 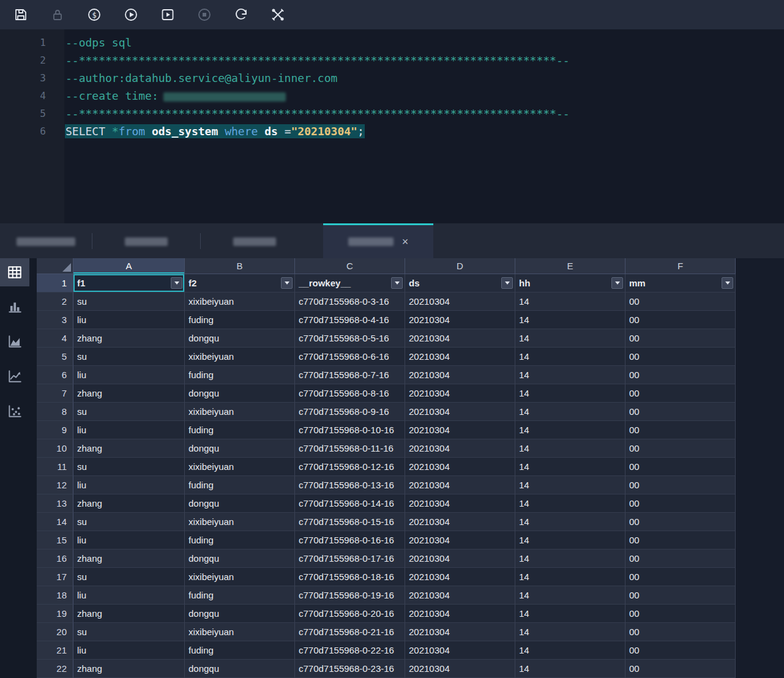 What do you see at coordinates (55, 540) in the screenshot?
I see `row-header-15: 15` at bounding box center [55, 540].